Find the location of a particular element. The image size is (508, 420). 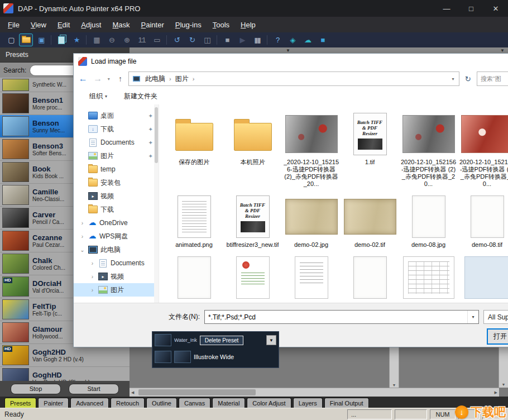

menu-item: Edit is located at coordinates (64, 25).